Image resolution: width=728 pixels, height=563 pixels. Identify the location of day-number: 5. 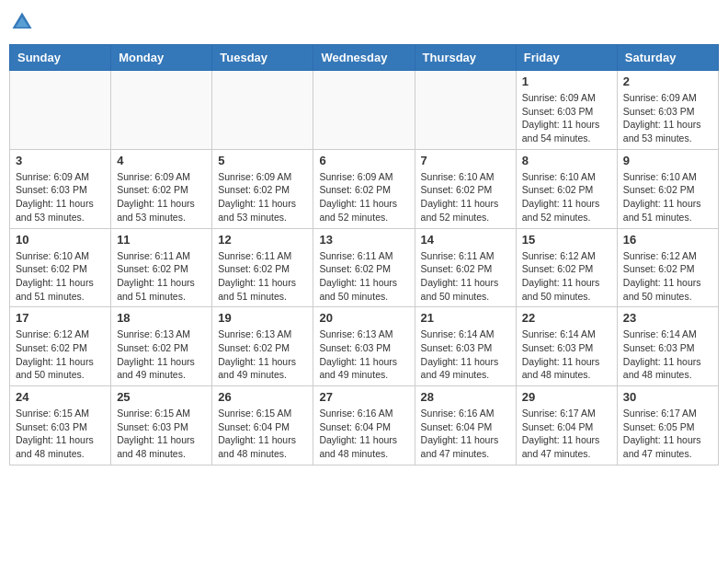
(263, 160).